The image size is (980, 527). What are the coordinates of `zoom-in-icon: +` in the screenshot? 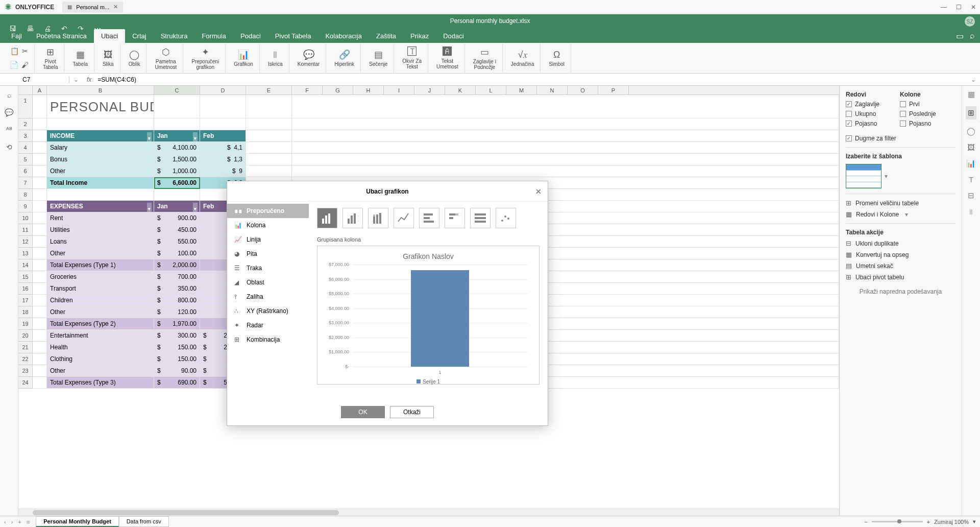 It's located at (928, 522).